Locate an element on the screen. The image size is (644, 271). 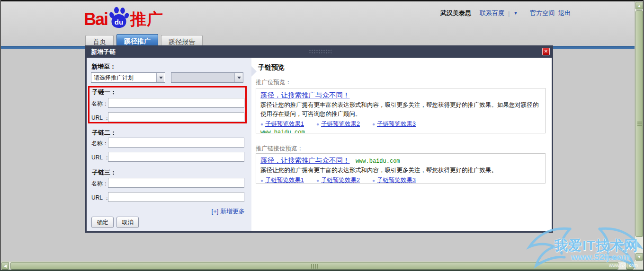
plan-select: 请选择推广计划 is located at coordinates (128, 78).